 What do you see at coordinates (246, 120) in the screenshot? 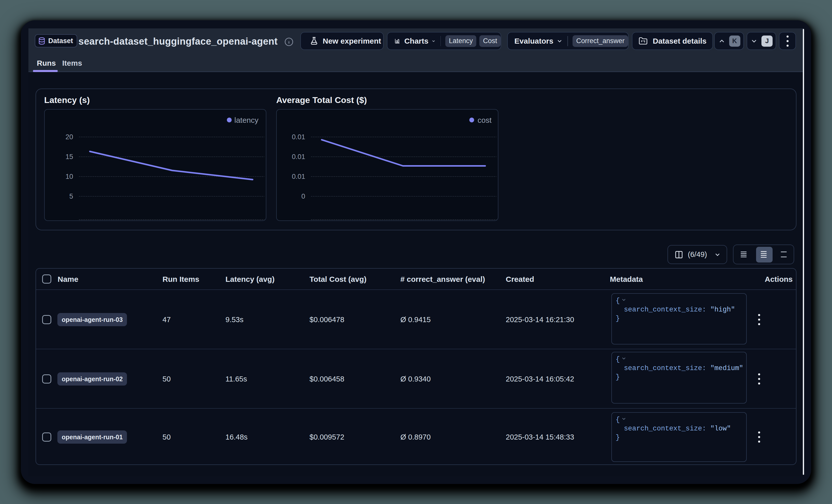
I see `svg-text: latency` at bounding box center [246, 120].